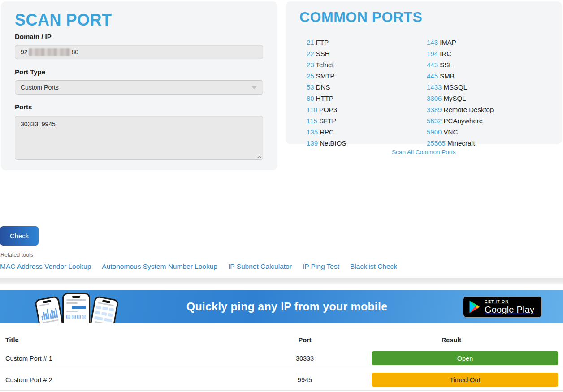 The width and height of the screenshot is (563, 392). What do you see at coordinates (446, 54) in the screenshot?
I see `port-name: IRC` at bounding box center [446, 54].